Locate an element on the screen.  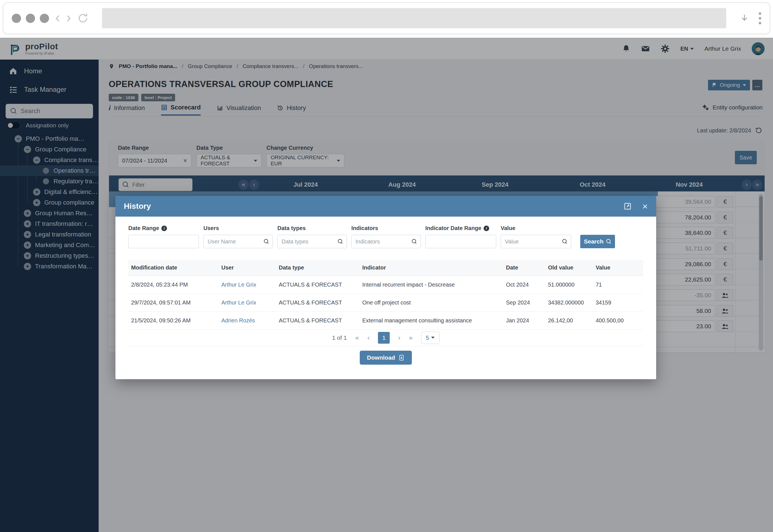
history-table: Modification date User Data type Indicat… is located at coordinates (386, 295).